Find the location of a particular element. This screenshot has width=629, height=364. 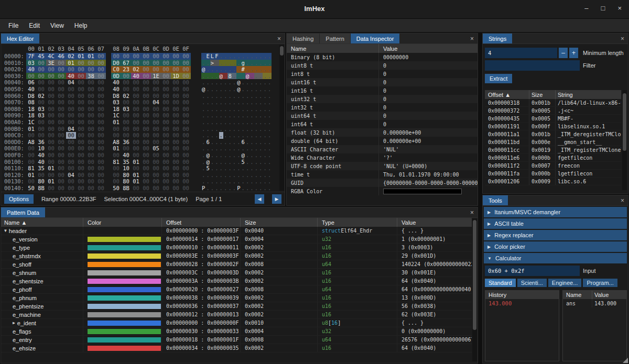

tool-itanium-msvc-demangler: ▶Itanium/MSVC demangler is located at coordinates (556, 212).